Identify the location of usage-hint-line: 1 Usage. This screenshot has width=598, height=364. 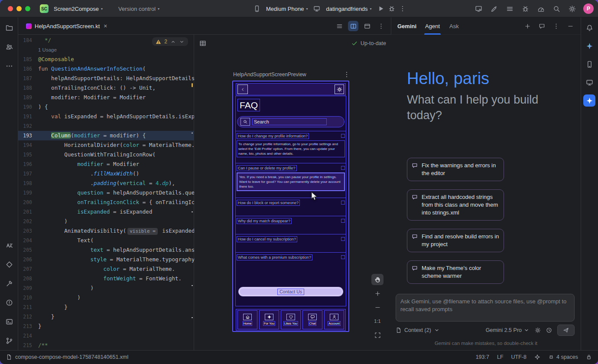
(106, 50).